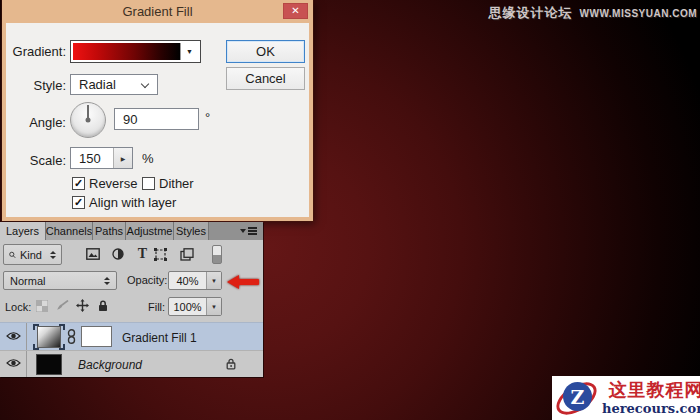  What do you see at coordinates (192, 231) in the screenshot?
I see `tab-styles: Styles` at bounding box center [192, 231].